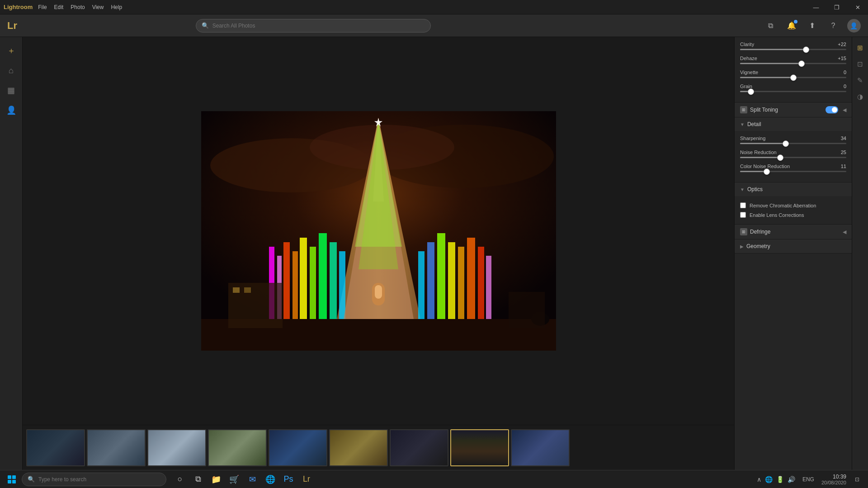 This screenshot has width=868, height=488. Describe the element at coordinates (793, 70) in the screenshot. I see `clarity-section: Clarity +22 Dehaze +15` at that location.